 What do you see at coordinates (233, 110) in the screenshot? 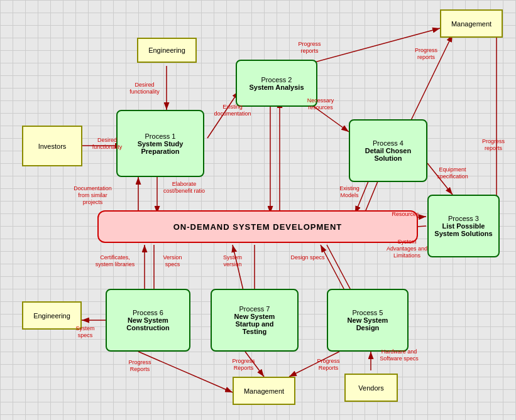
I see `label-existing-documentation: Existing documentation` at bounding box center [233, 110].